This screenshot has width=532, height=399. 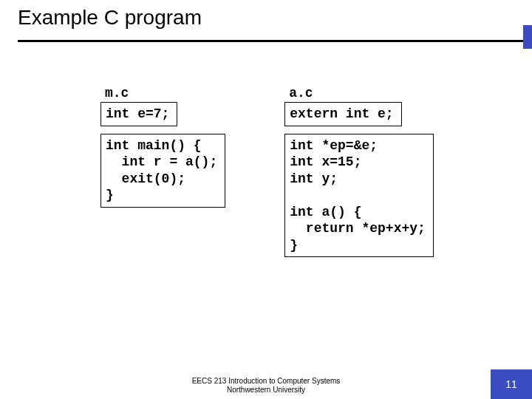 What do you see at coordinates (266, 16) in the screenshot?
I see `slide-title: Example C program` at bounding box center [266, 16].